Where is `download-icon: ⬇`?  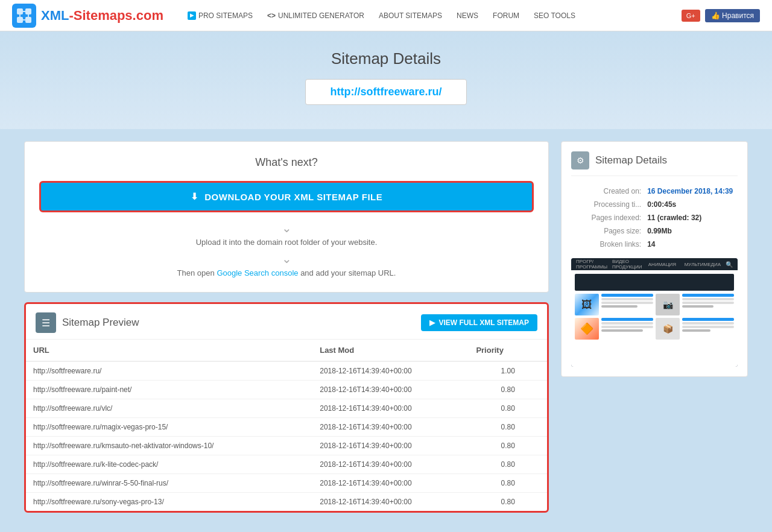
download-icon: ⬇ is located at coordinates (195, 197).